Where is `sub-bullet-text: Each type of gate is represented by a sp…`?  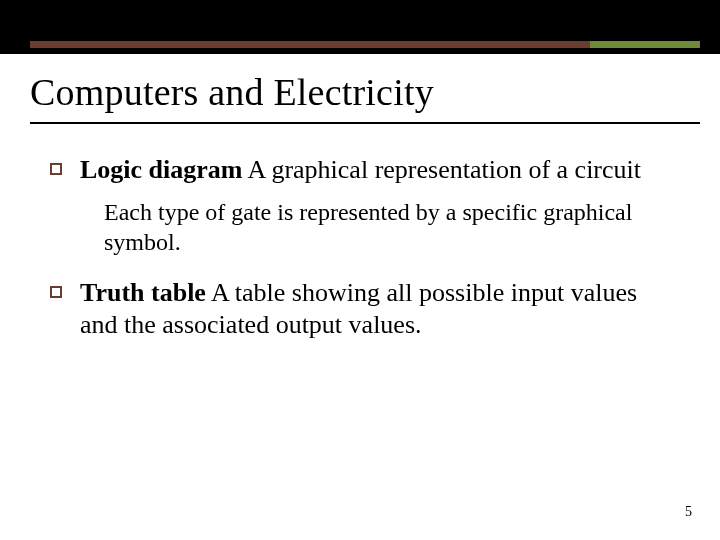
sub-bullet-text: Each type of gate is represented by a sp… is located at coordinates (382, 227).